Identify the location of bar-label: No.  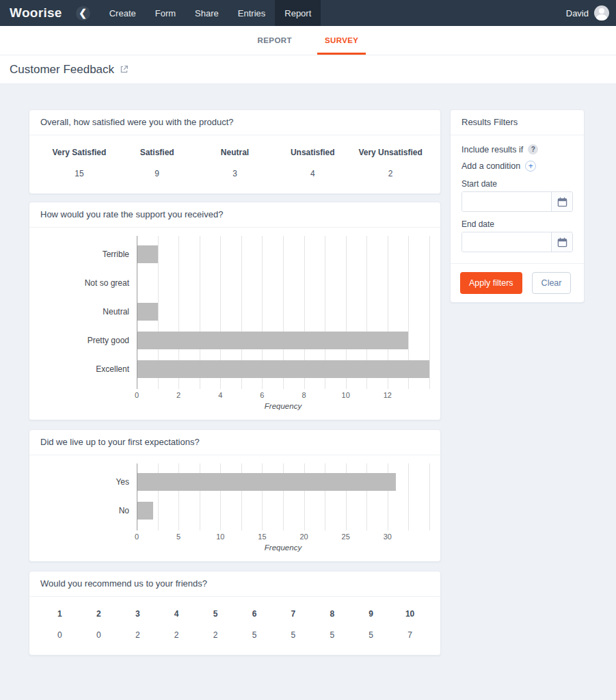
(89, 511).